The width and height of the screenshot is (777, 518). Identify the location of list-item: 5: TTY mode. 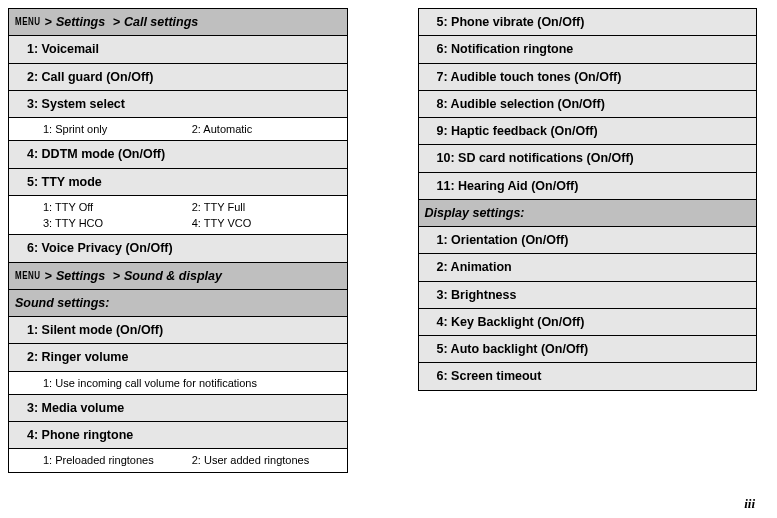
(178, 182).